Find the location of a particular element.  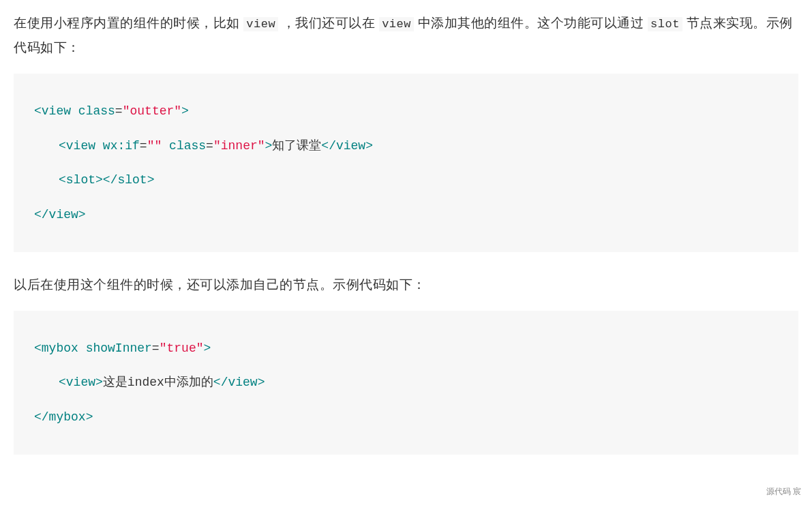

code1-l1-open: < is located at coordinates (38, 111).